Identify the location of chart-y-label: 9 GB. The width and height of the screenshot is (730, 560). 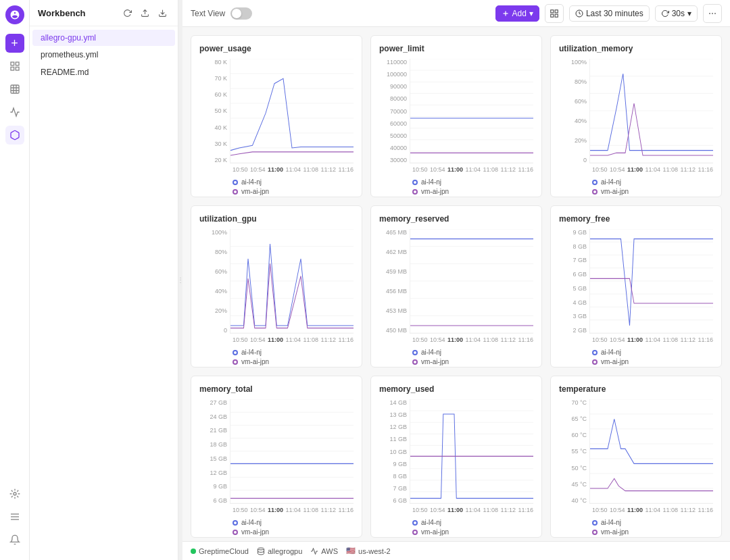
(393, 464).